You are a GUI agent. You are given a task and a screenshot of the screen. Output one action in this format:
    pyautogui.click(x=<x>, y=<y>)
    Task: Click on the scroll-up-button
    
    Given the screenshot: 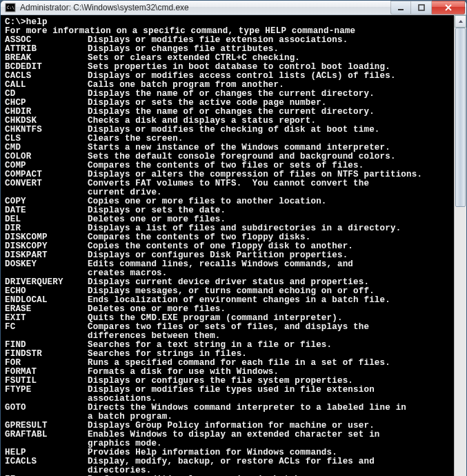 What is the action you would take?
    pyautogui.click(x=461, y=21)
    